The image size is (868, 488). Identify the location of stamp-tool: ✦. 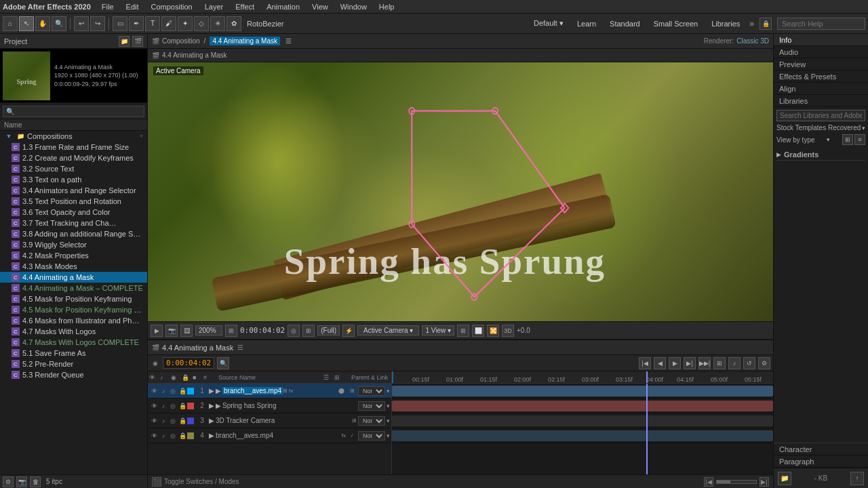
(185, 24).